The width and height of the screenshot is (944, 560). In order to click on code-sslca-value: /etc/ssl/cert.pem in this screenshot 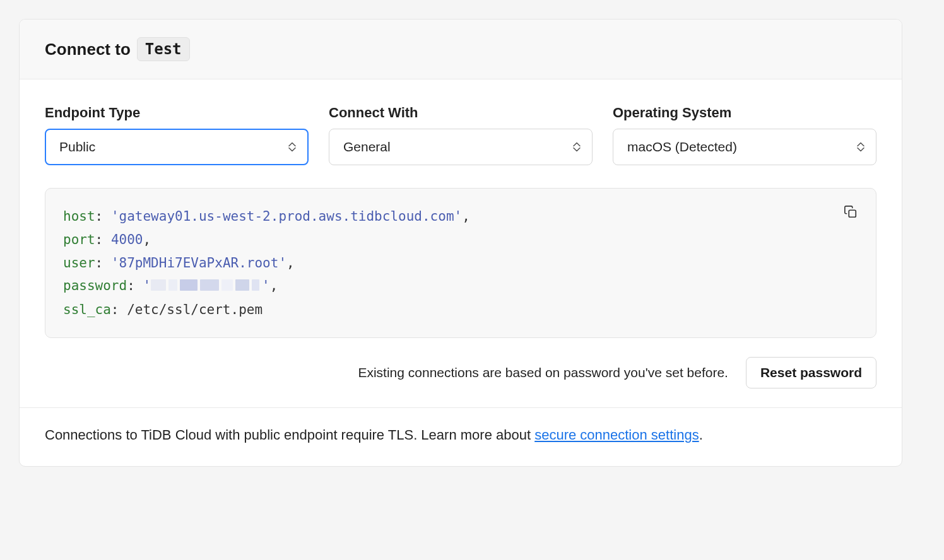, I will do `click(194, 310)`.